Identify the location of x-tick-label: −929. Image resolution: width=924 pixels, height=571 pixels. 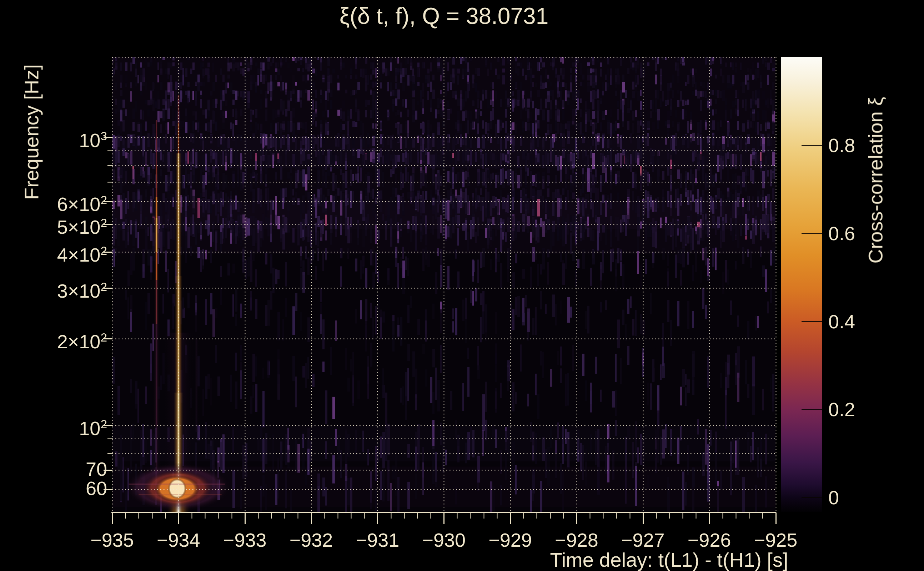
(510, 540).